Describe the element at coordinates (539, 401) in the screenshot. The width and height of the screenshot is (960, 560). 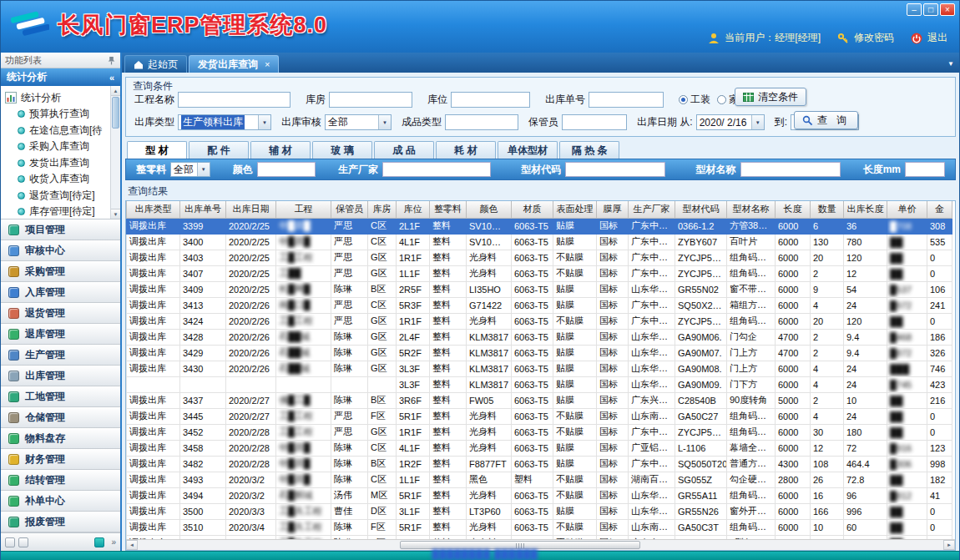
I see `table-row: 调拨出库34372020/2/27佛█工█陈琳B区3R6F整料FW056063-…` at that location.